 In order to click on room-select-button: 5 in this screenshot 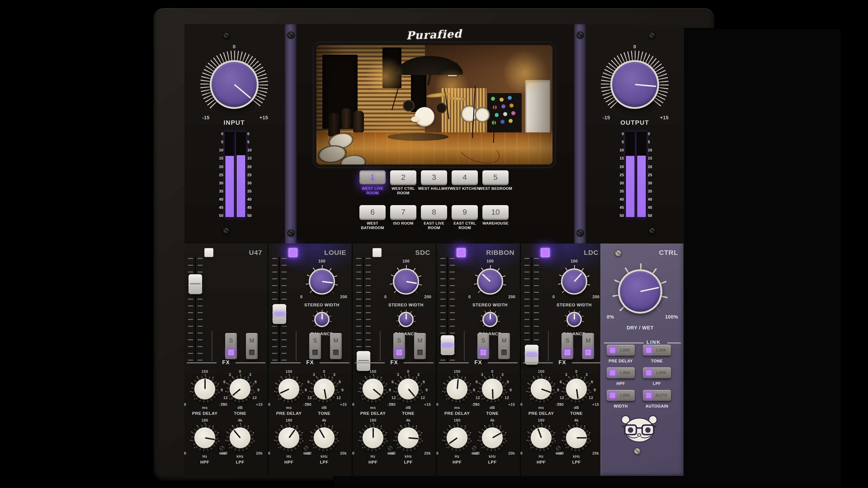, I will do `click(495, 177)`.